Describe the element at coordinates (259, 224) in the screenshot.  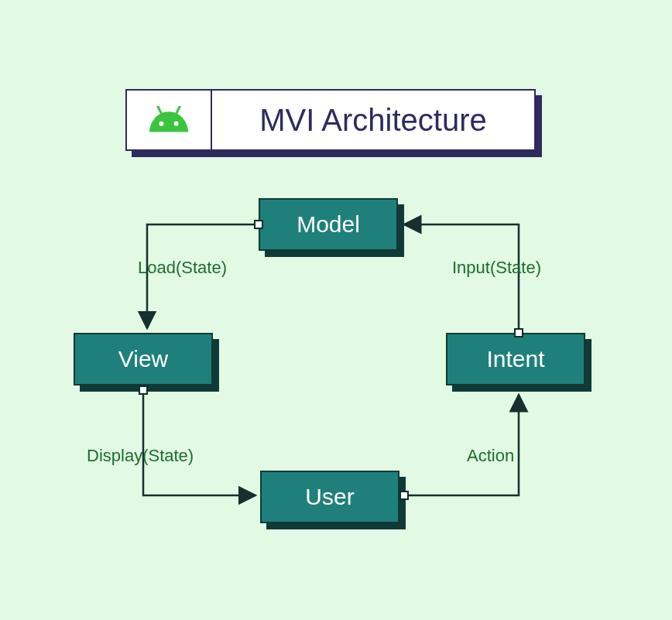
I see `port-model-left` at that location.